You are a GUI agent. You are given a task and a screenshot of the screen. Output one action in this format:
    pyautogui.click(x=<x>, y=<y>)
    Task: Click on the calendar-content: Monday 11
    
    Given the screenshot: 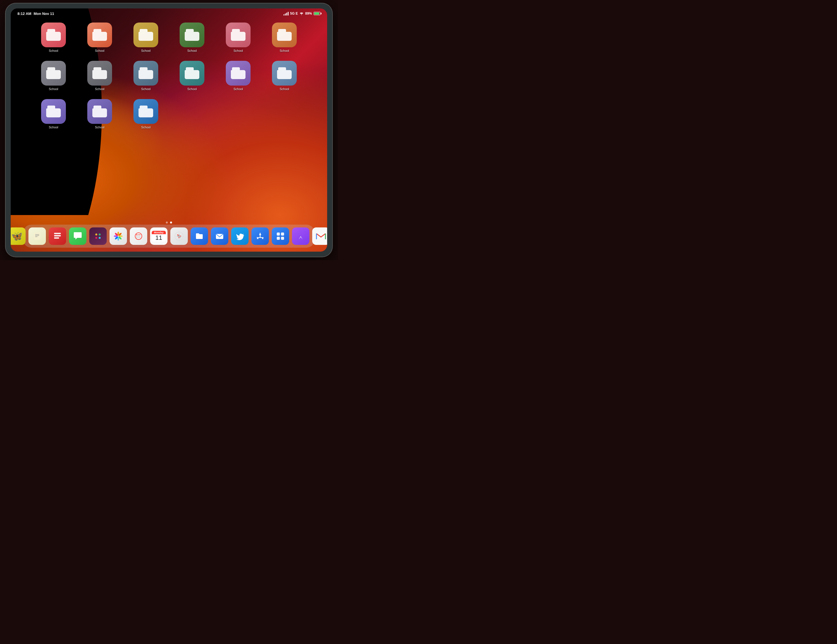 What is the action you would take?
    pyautogui.click(x=159, y=236)
    